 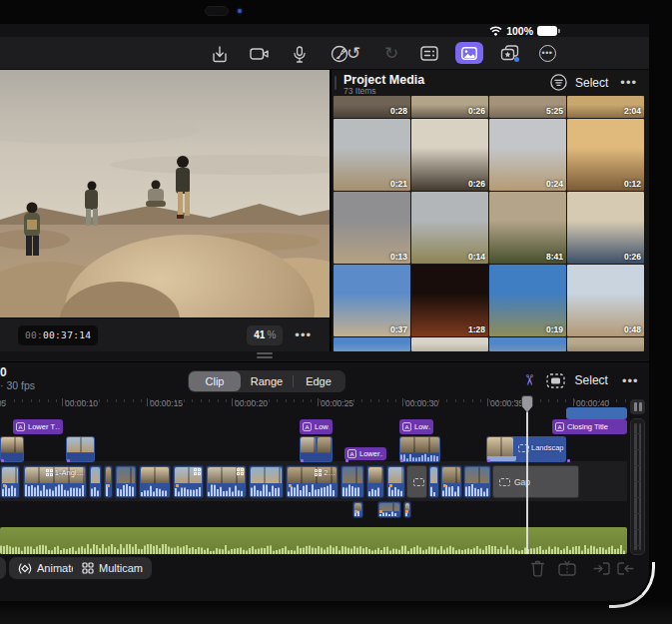 What do you see at coordinates (55, 481) in the screenshot?
I see `primary-storyline-clip: 1-Angl…` at bounding box center [55, 481].